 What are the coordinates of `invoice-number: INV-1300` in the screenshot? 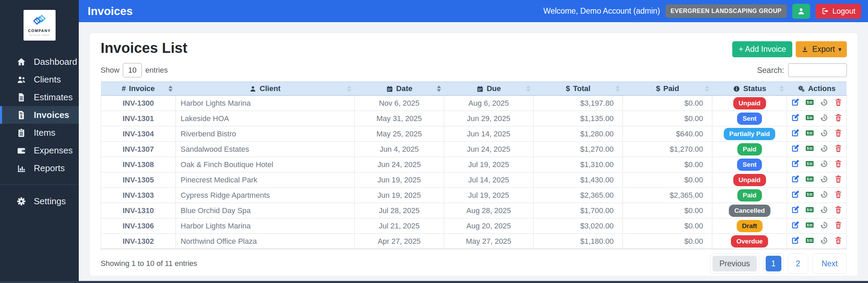 It's located at (138, 103).